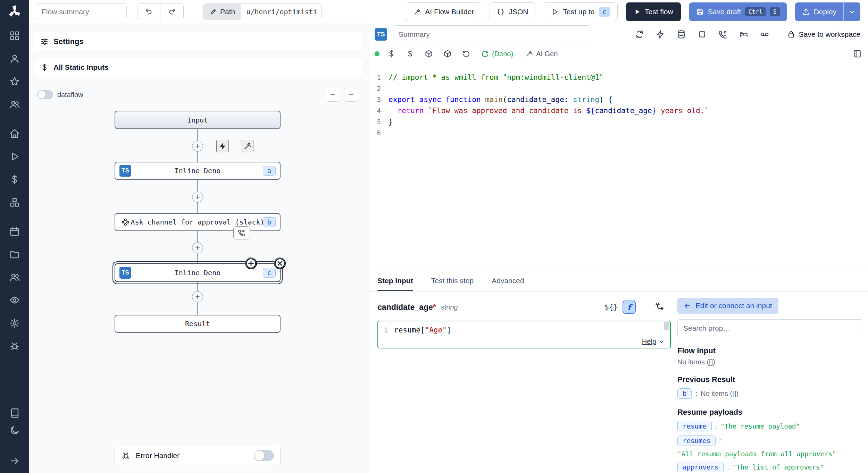 This screenshot has height=473, width=868. Describe the element at coordinates (149, 12) in the screenshot. I see `undo-icon` at that location.